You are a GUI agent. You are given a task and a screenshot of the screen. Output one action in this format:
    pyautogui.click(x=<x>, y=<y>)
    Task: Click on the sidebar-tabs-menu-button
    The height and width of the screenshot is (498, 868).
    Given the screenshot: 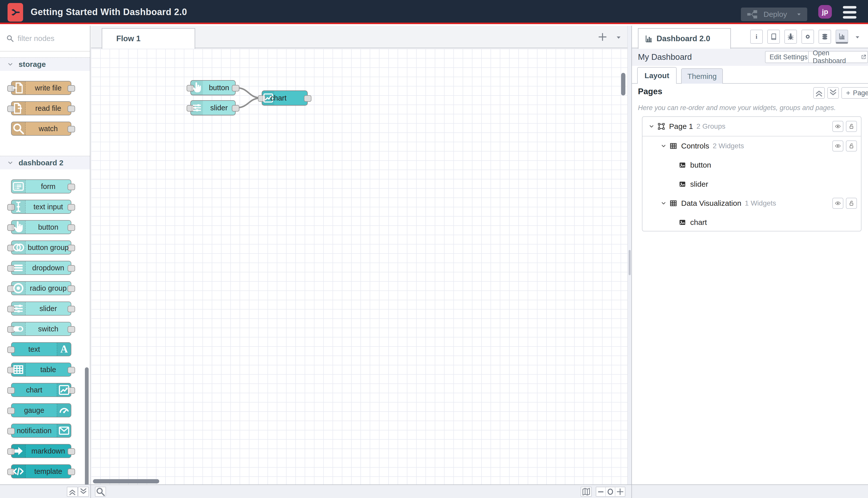 What is the action you would take?
    pyautogui.click(x=857, y=37)
    